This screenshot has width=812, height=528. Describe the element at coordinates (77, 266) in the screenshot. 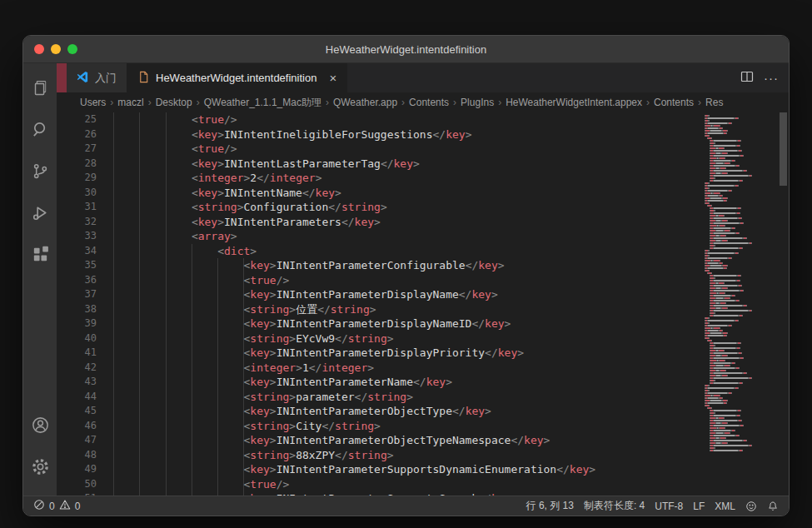

I see `line-number: 35` at that location.